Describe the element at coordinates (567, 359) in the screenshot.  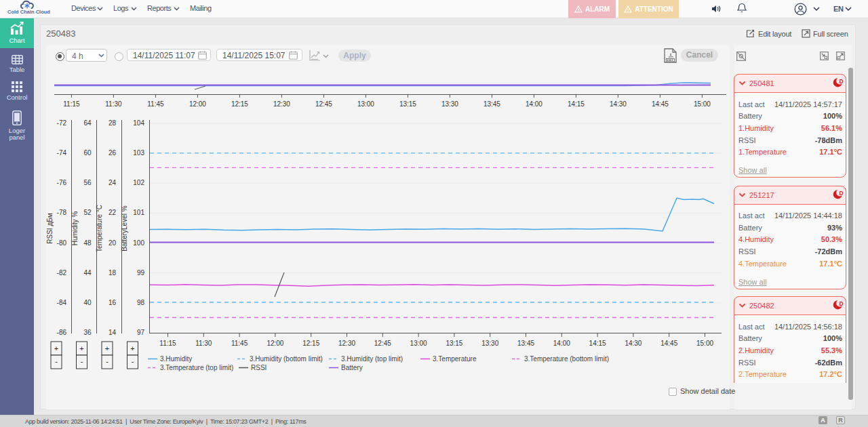
I see `svg-text: 3.Temperature (bottom limit)` at that location.